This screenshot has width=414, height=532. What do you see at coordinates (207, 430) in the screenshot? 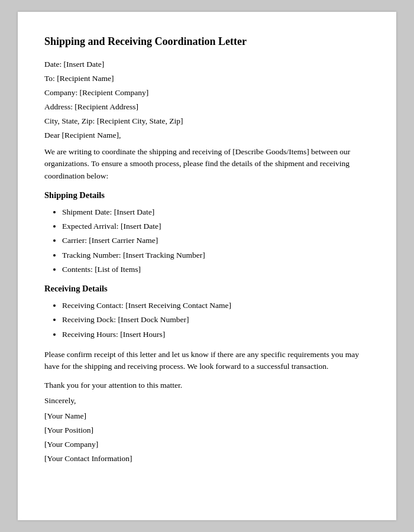
I see `signature-position: [Your Position]` at bounding box center [207, 430].